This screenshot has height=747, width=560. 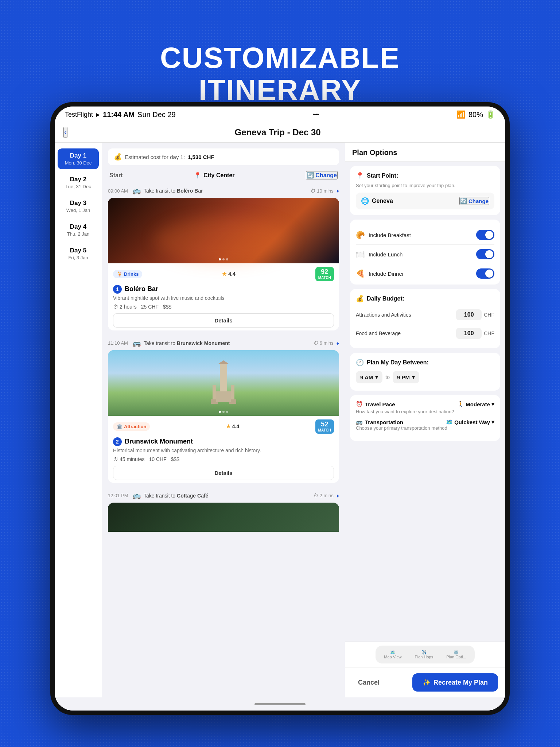 I want to click on clock-icon-2: ⏱, so click(x=116, y=459).